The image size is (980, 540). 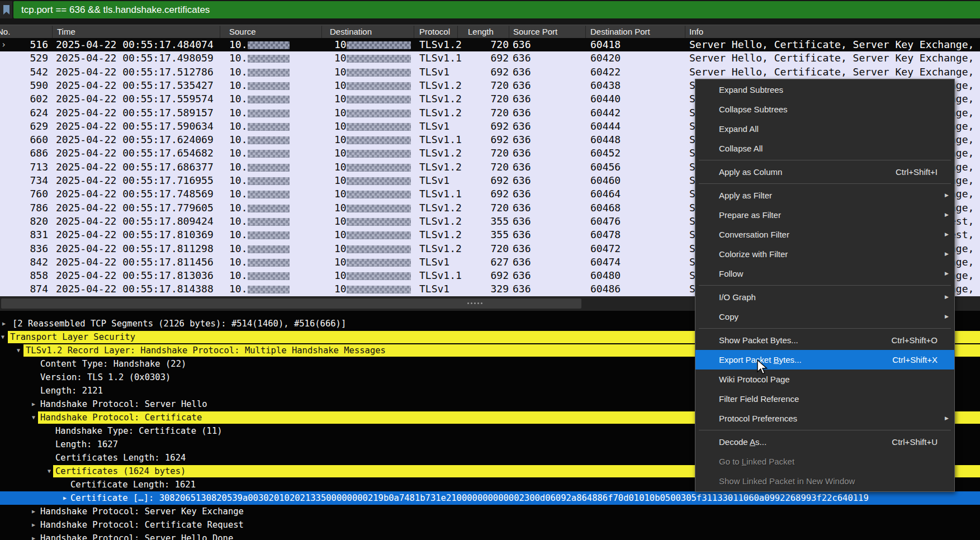 What do you see at coordinates (621, 32) in the screenshot?
I see `column-header-destination-port: Destination Port` at bounding box center [621, 32].